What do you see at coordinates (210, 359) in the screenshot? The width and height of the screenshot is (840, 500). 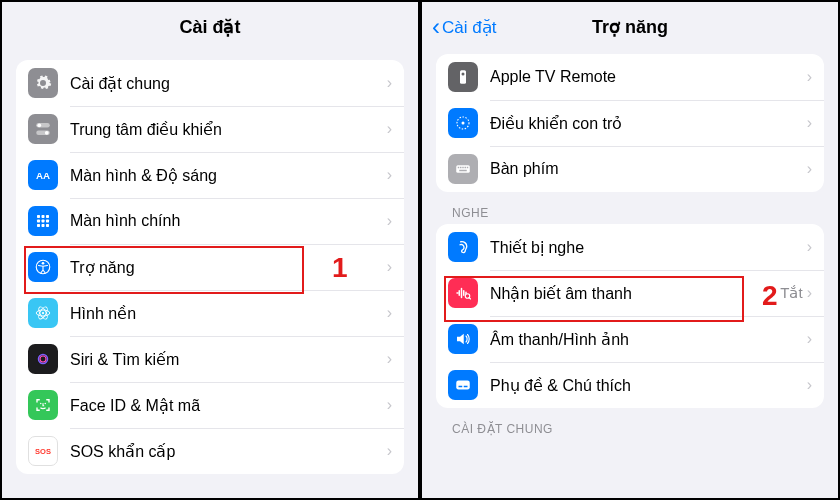 I see `row-siri: Siri & Tìm kiếm›` at bounding box center [210, 359].